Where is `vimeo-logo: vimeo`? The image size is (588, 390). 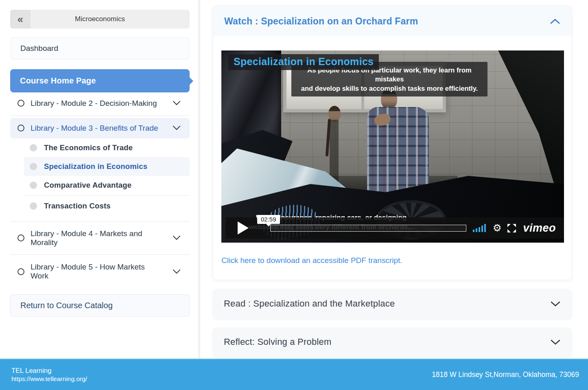 vimeo-logo: vimeo is located at coordinates (540, 228).